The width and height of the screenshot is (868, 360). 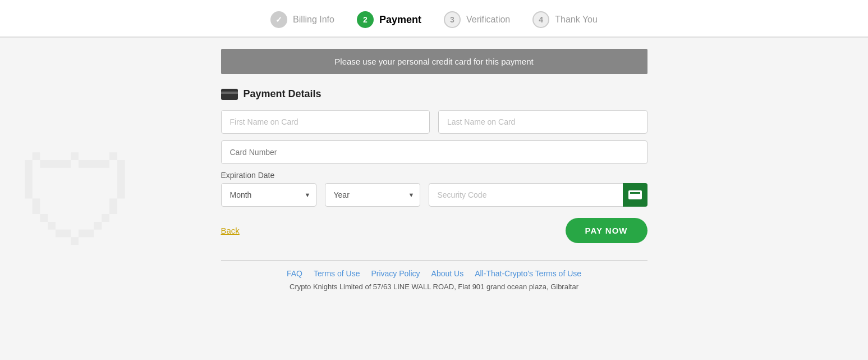 I want to click on expiration-label: Expiration Date, so click(x=434, y=175).